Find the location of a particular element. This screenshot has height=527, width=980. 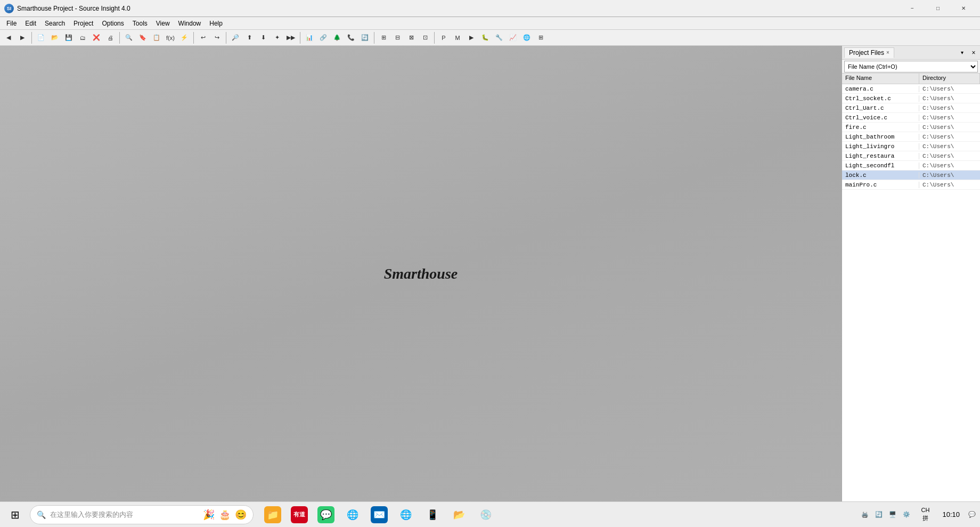

perl-button: P is located at coordinates (444, 38).